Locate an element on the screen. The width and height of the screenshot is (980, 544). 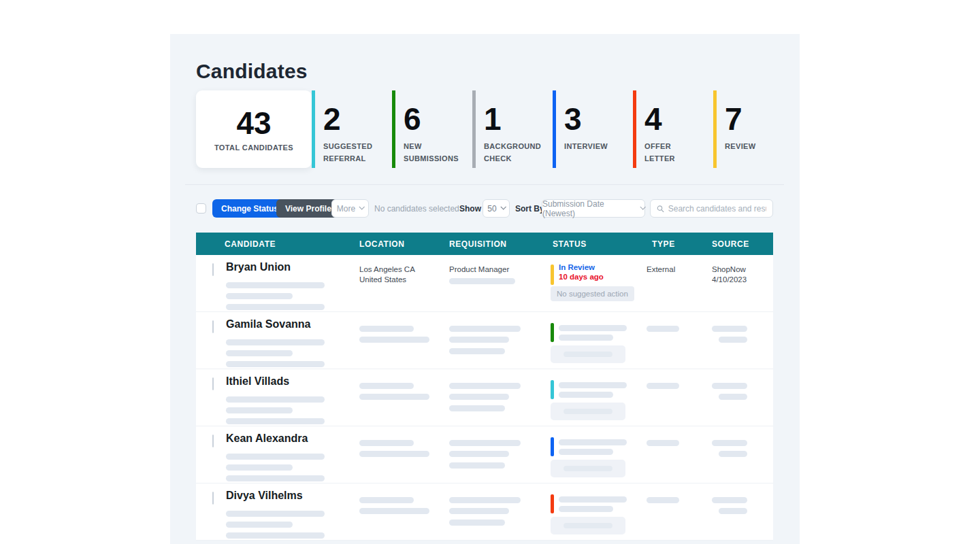
table-header: CANDIDATE LOCATION REQUISITION STATUS TY… is located at coordinates (485, 243).